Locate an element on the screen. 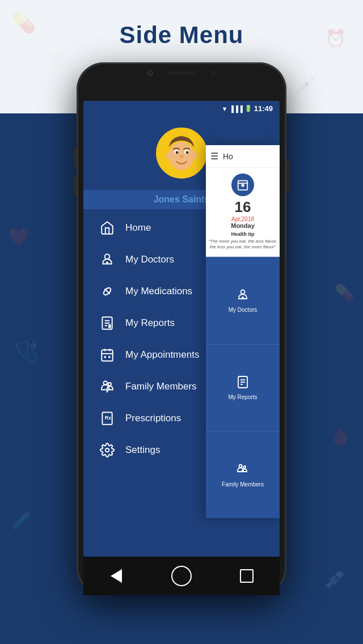 The height and width of the screenshot is (644, 363). overlay-day: 16 is located at coordinates (243, 207).